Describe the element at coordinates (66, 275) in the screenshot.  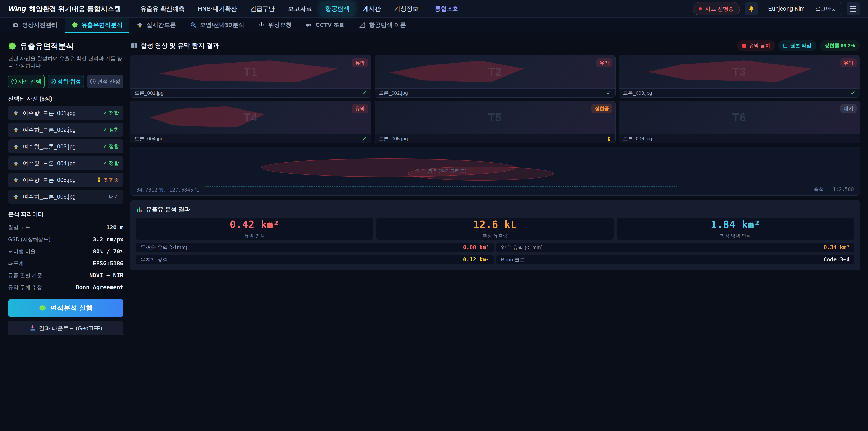
I see `param-row: 유종 판별 기준 NDVI + NIR` at that location.